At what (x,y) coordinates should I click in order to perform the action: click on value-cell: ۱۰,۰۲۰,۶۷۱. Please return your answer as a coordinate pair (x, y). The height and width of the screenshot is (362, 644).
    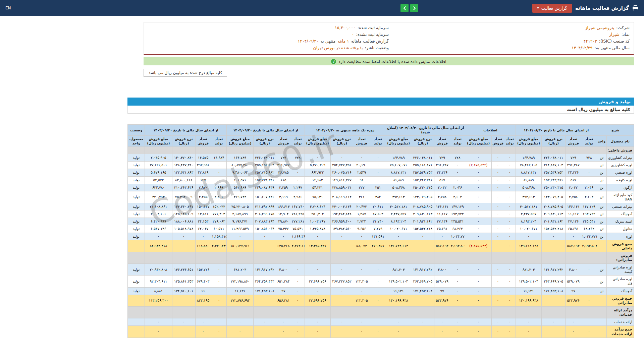
    Looking at the image, I should click on (398, 229).